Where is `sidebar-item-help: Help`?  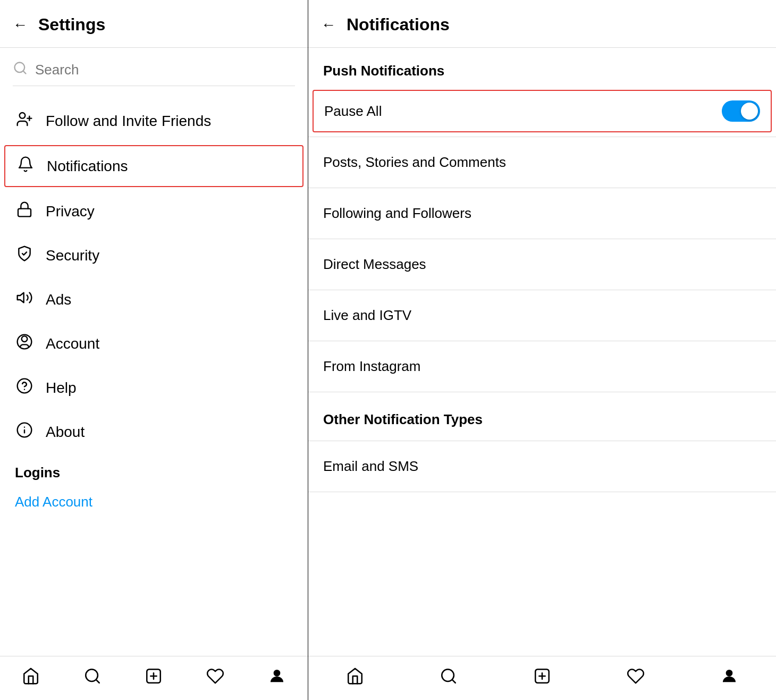 sidebar-item-help: Help is located at coordinates (154, 388).